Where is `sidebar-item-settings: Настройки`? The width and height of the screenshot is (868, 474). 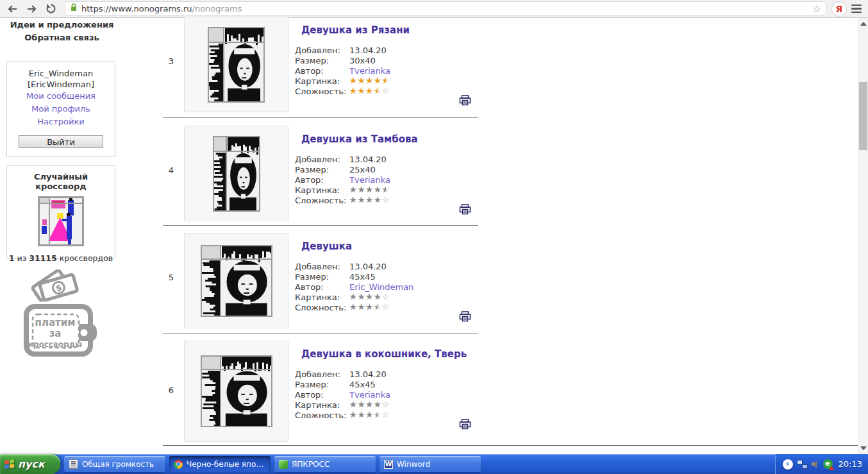
sidebar-item-settings: Настройки is located at coordinates (61, 122).